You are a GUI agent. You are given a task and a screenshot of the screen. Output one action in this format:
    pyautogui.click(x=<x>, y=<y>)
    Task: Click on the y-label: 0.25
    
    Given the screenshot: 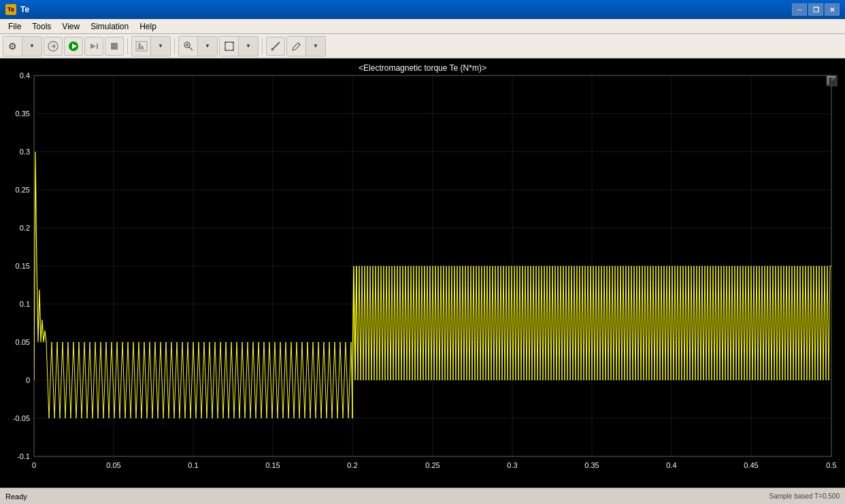 What is the action you would take?
    pyautogui.click(x=23, y=190)
    